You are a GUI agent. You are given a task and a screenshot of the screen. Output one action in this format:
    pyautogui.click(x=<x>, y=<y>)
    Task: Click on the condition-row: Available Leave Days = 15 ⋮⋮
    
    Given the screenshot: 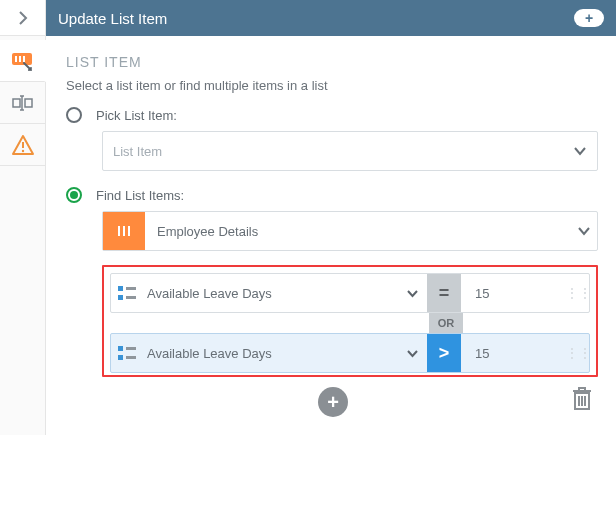 What is the action you would take?
    pyautogui.click(x=350, y=293)
    